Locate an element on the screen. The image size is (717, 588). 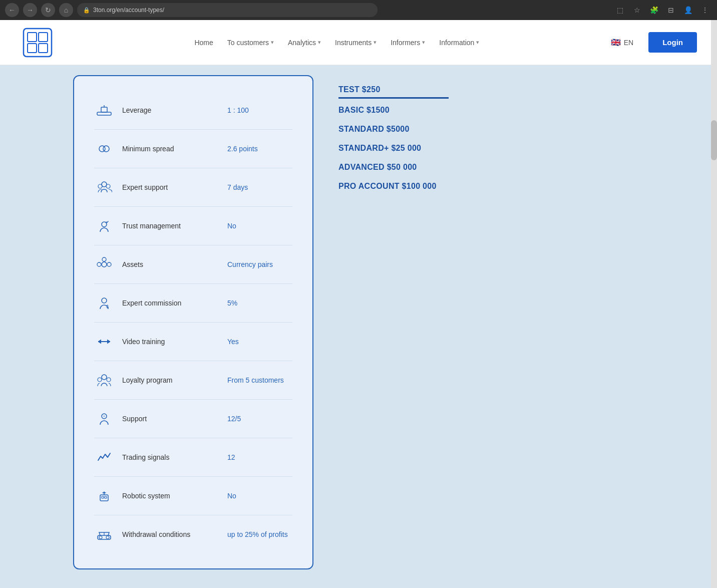
loyalty-program-value: From 5 customers is located at coordinates (260, 380).